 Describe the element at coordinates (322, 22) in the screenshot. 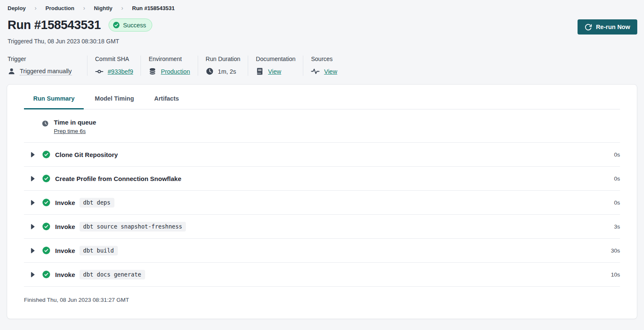

I see `page-header: Deploy › Production › Nightly › Run #158…` at that location.